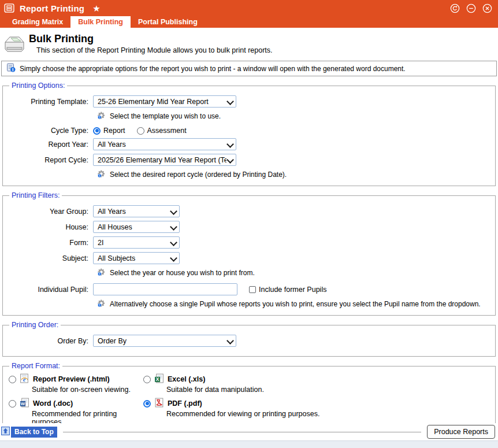 This screenshot has height=448, width=498. Describe the element at coordinates (165, 341) in the screenshot. I see `order-by-select: Order By` at that location.